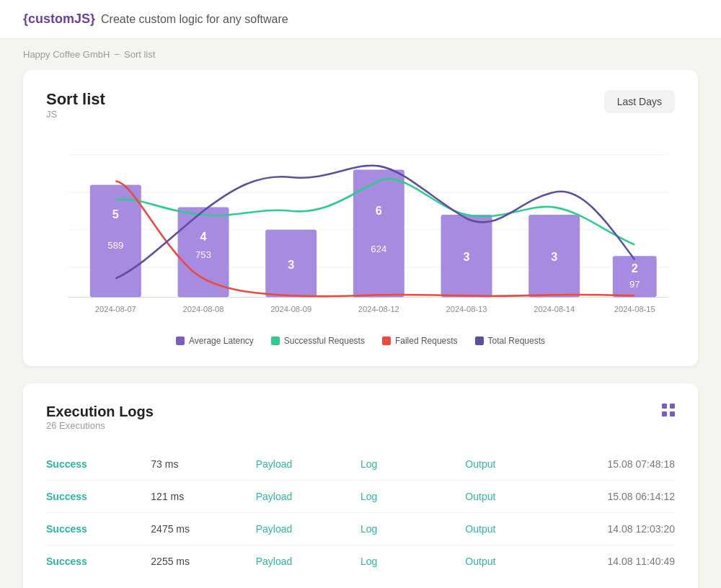 The image size is (721, 588). What do you see at coordinates (516, 341) in the screenshot?
I see `legend-label-total-requests: Total Requests` at bounding box center [516, 341].